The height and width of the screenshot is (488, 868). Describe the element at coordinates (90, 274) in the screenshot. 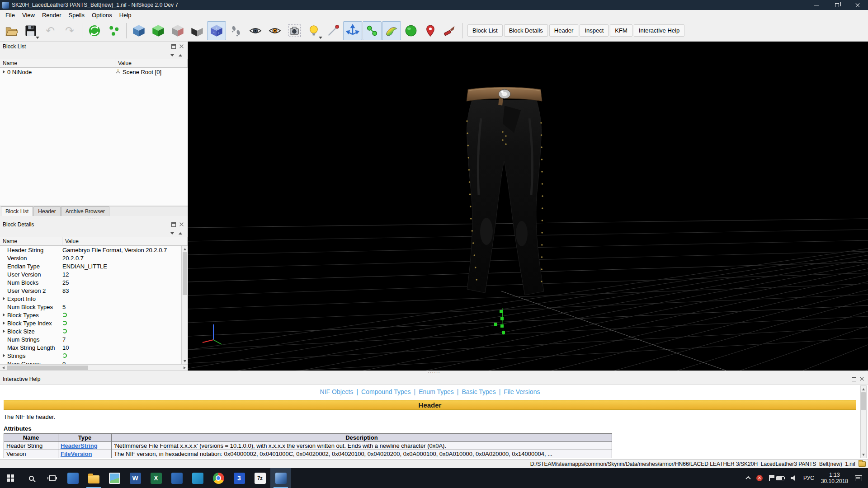

I see `tree-row: User Version12` at that location.